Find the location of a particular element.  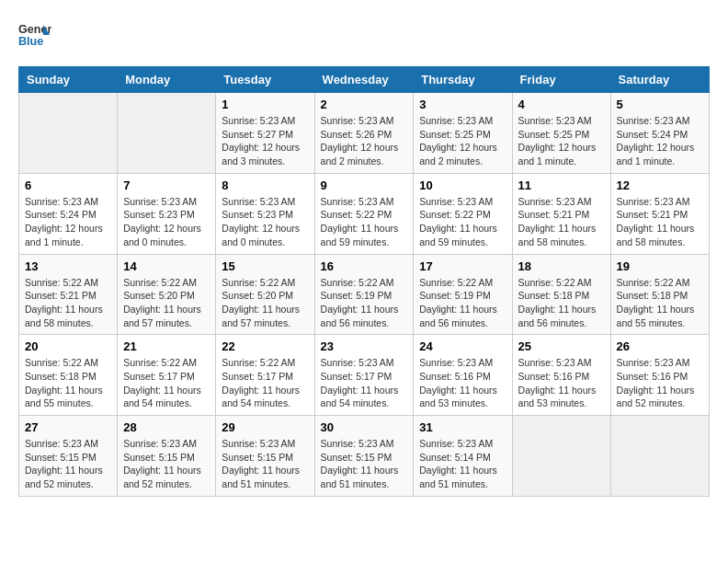

logo: General Blue is located at coordinates (37, 35).